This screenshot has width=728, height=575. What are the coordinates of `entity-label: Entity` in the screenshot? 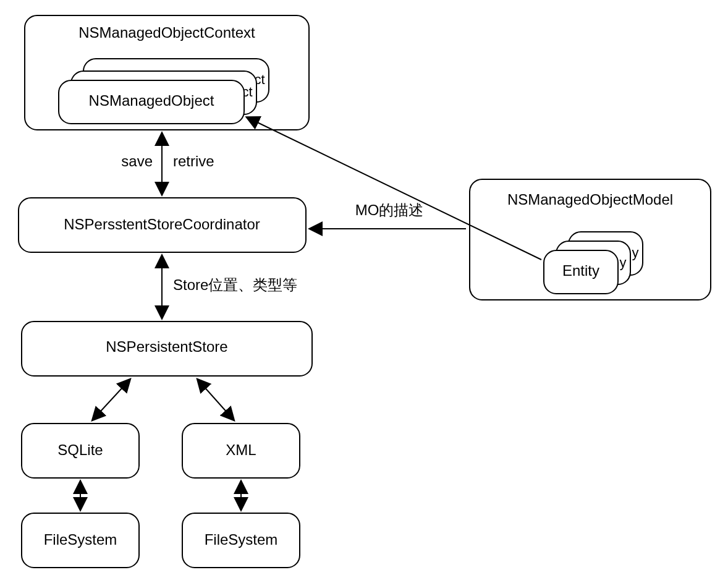 It's located at (581, 271).